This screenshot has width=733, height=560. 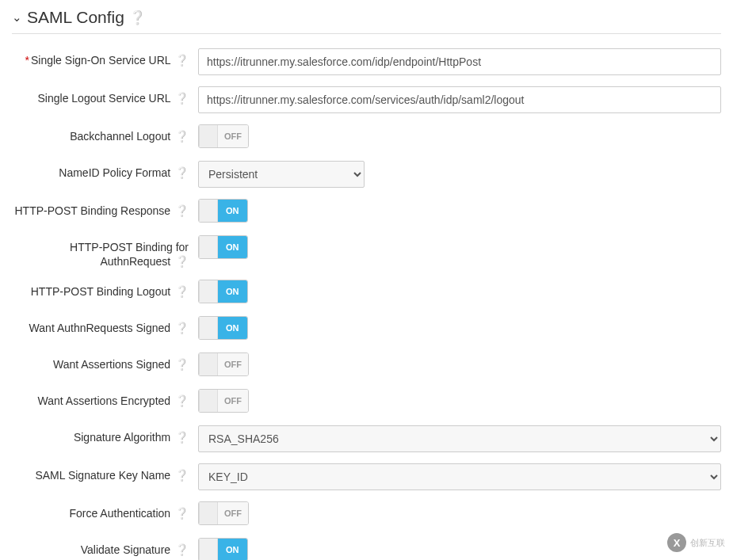 I want to click on label-http-post-authnrequest: HTTP-POST Binding for AuthnRequest ❔, so click(x=105, y=252).